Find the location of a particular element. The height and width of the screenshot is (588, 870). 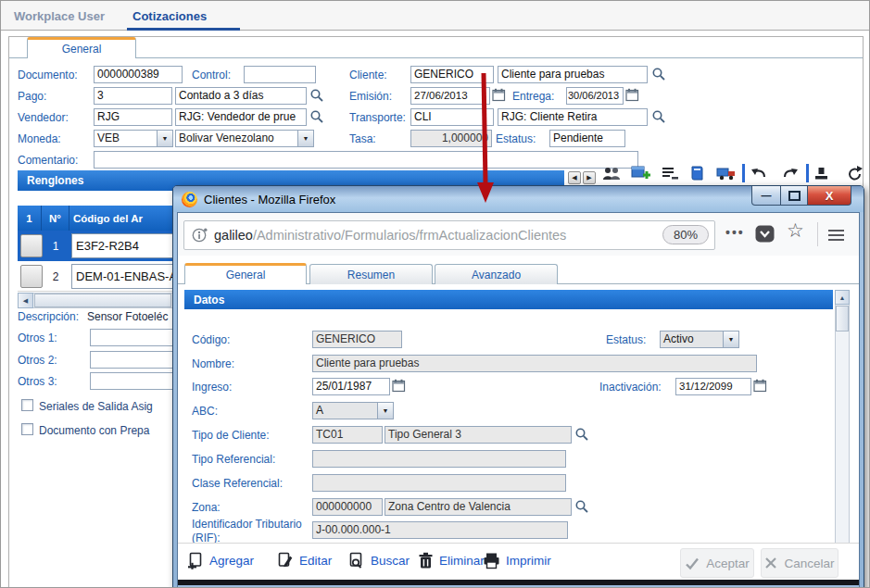

row-number: 2 is located at coordinates (56, 276).